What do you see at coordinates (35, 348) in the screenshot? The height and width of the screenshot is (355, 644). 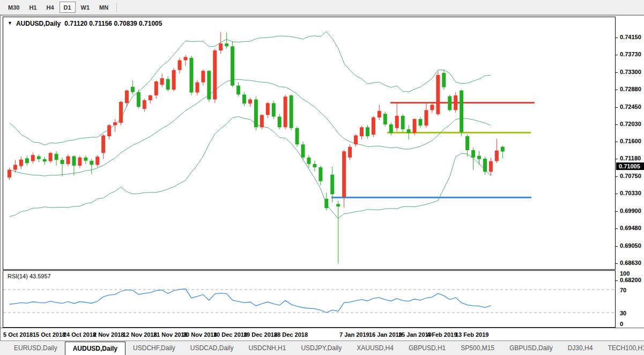 I see `symbol-tab-eurusd-daily: EURUSD,Daily` at bounding box center [35, 348].